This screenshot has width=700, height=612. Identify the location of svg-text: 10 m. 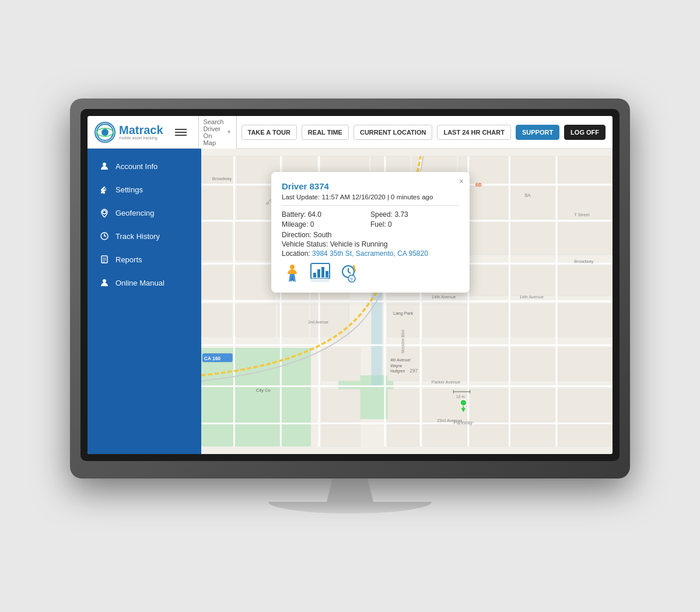
(461, 396).